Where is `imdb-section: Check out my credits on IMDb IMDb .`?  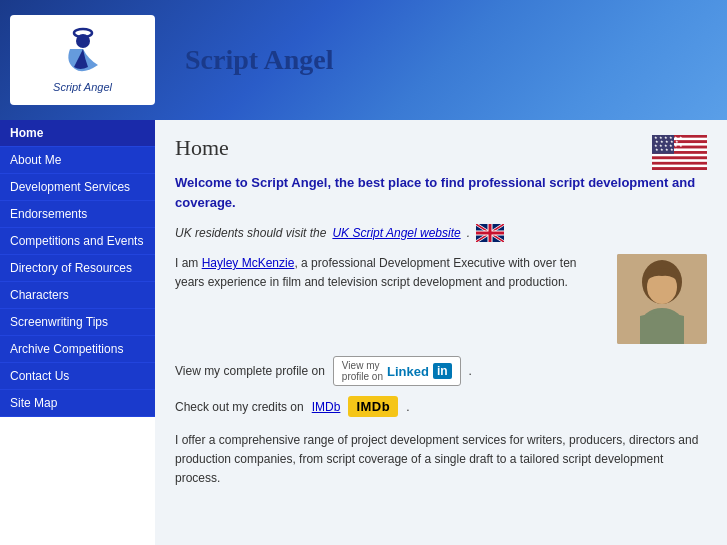
imdb-section: Check out my credits on IMDb IMDb . is located at coordinates (441, 406).